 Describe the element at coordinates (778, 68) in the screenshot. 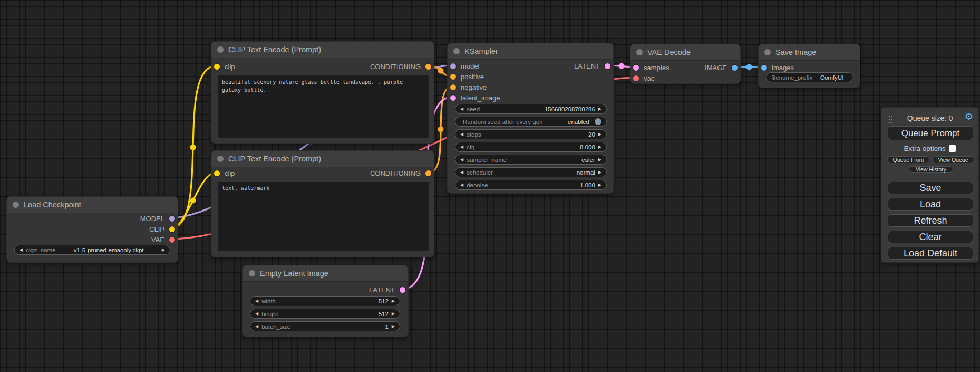

I see `input-slot-images: images` at that location.